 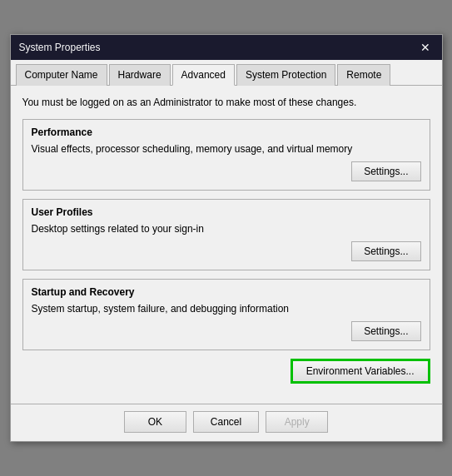 I want to click on tab-system-protection: System Protection, so click(x=286, y=75).